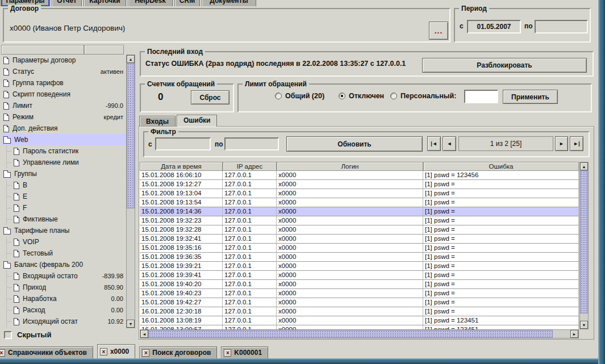 The image size is (605, 364). I want to click on top-tab-6: Документы, so click(229, 3).